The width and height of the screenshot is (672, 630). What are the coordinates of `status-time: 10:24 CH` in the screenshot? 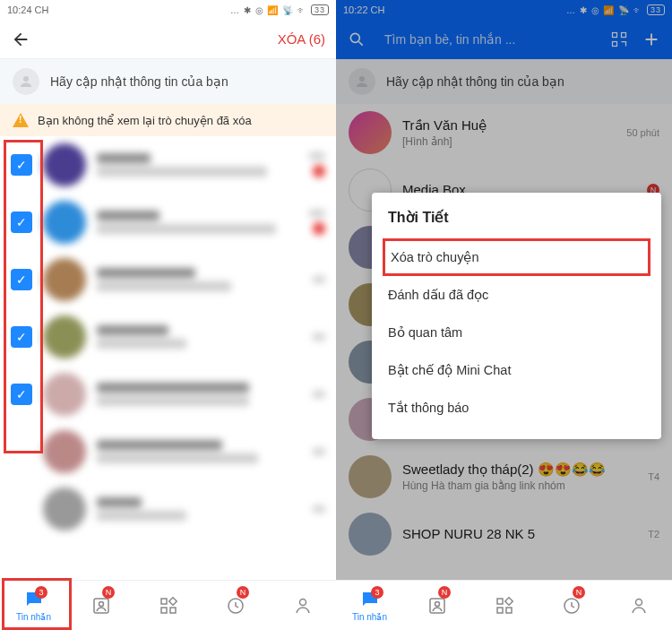 It's located at (28, 10).